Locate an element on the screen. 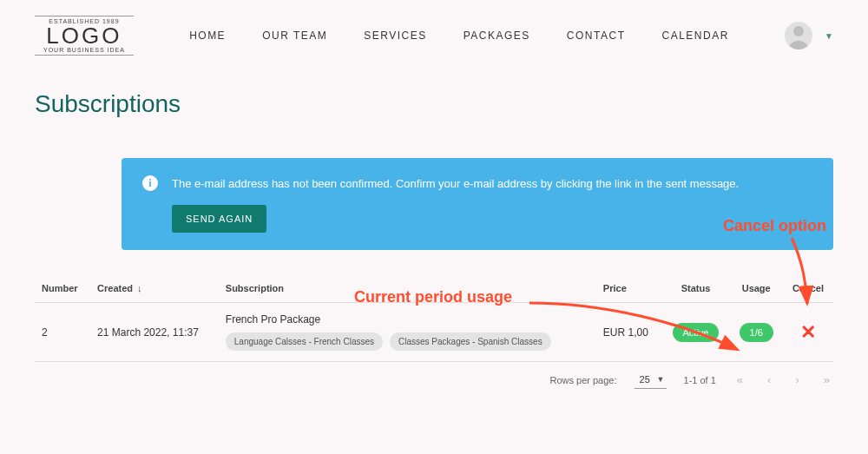 This screenshot has width=868, height=454. nav-calendar: CALENDAR is located at coordinates (694, 36).